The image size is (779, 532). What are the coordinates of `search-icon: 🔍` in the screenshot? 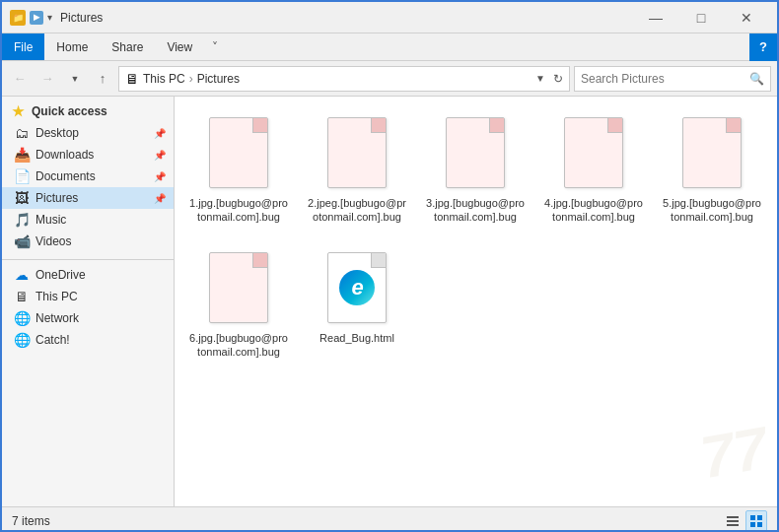 It's located at (757, 79).